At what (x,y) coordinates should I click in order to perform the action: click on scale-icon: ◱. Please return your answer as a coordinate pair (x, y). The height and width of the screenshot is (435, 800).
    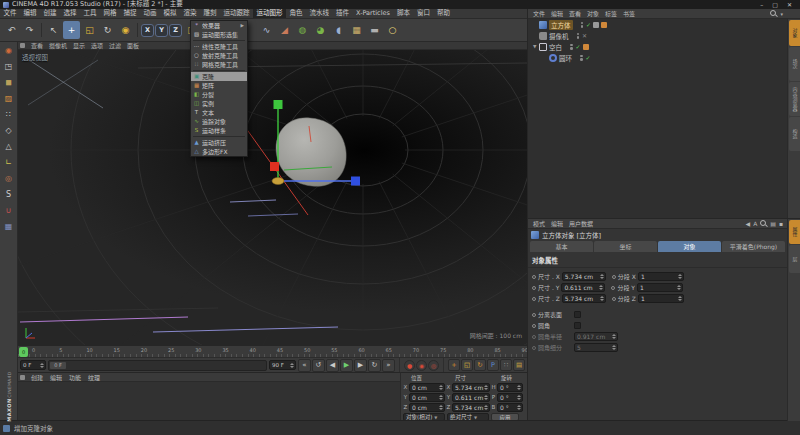
    Looking at the image, I should click on (90, 30).